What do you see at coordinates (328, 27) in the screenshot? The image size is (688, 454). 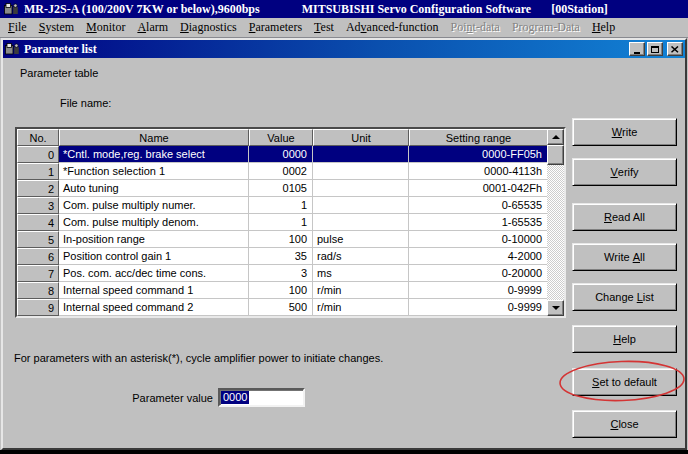 I see `menu-label: est` at bounding box center [328, 27].